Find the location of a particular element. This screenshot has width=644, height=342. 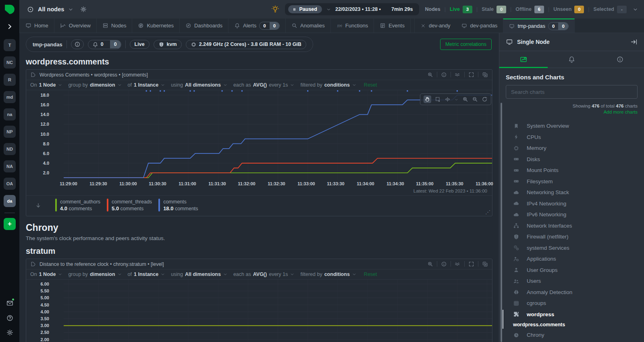

workspace-badge-na: NA is located at coordinates (10, 166).